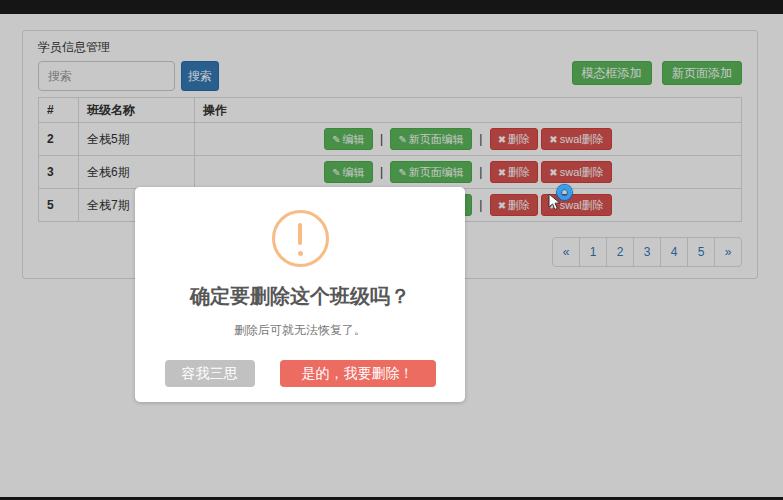  Describe the element at coordinates (300, 330) in the screenshot. I see `dialog-text: 删除后可就无法恢复了。` at that location.